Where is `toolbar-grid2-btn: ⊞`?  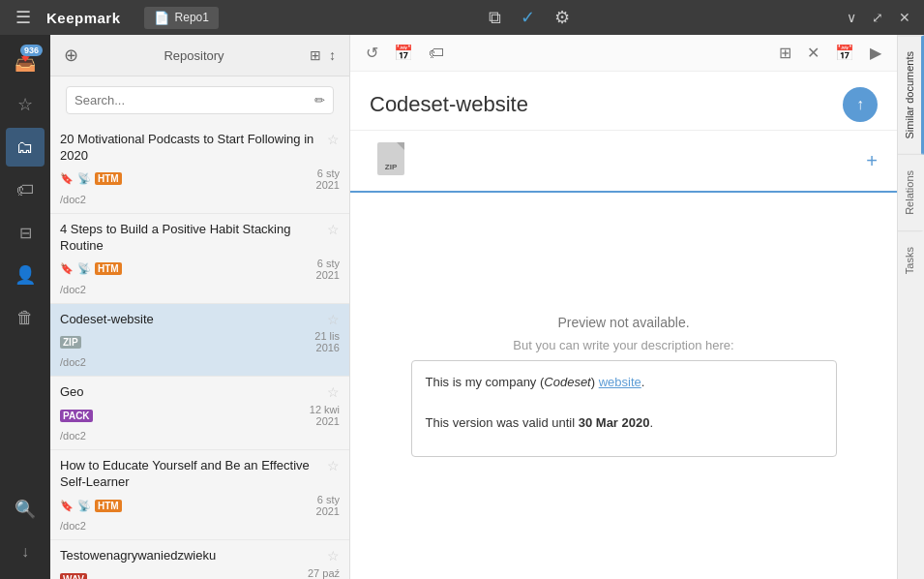
toolbar-grid2-btn: ⊞ is located at coordinates (786, 52).